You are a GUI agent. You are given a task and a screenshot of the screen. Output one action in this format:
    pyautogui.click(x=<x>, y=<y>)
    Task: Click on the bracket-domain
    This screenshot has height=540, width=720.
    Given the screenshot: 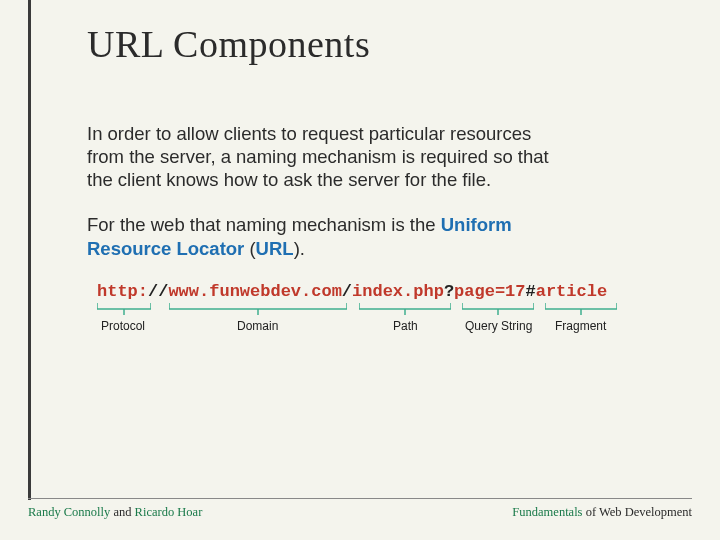 What is the action you would take?
    pyautogui.click(x=258, y=308)
    